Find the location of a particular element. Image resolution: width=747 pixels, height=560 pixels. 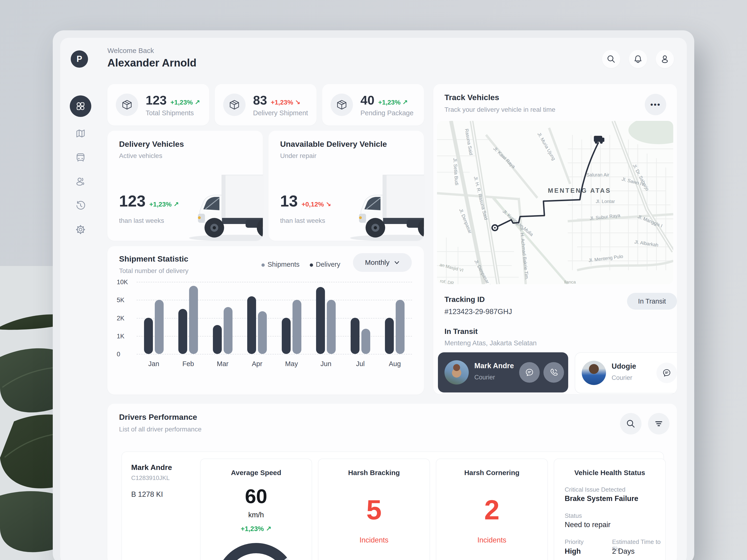

sidebar-item-history is located at coordinates (80, 206).